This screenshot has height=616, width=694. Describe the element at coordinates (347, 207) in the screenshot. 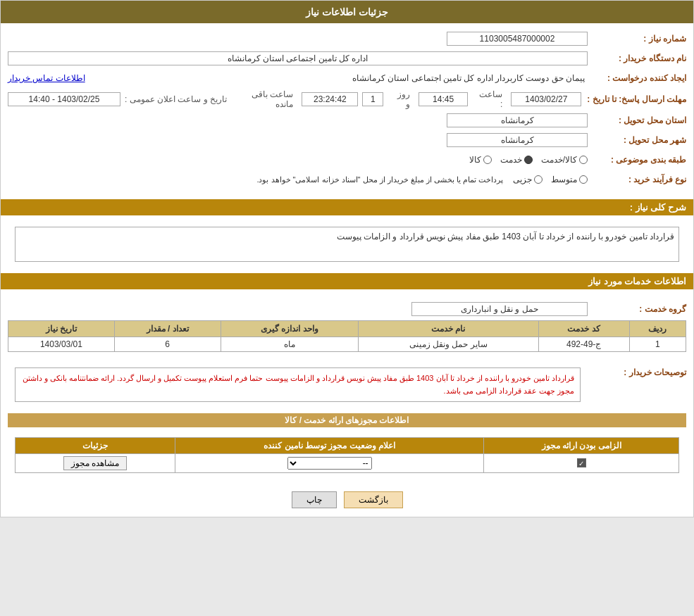

I see `need-desc-section-divider: شرح کلی نیاز :` at that location.